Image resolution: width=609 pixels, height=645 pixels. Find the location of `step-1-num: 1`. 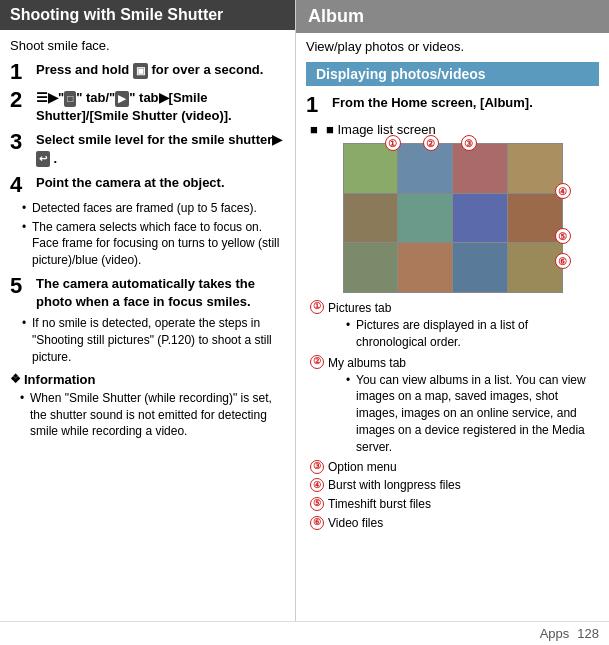

step-1-num: 1 is located at coordinates (21, 72).